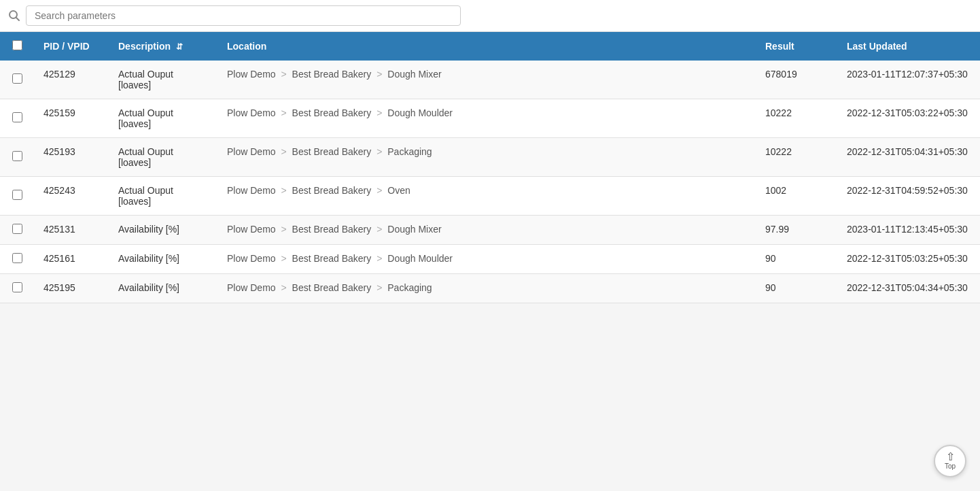  Describe the element at coordinates (243, 16) in the screenshot. I see `search-input` at that location.